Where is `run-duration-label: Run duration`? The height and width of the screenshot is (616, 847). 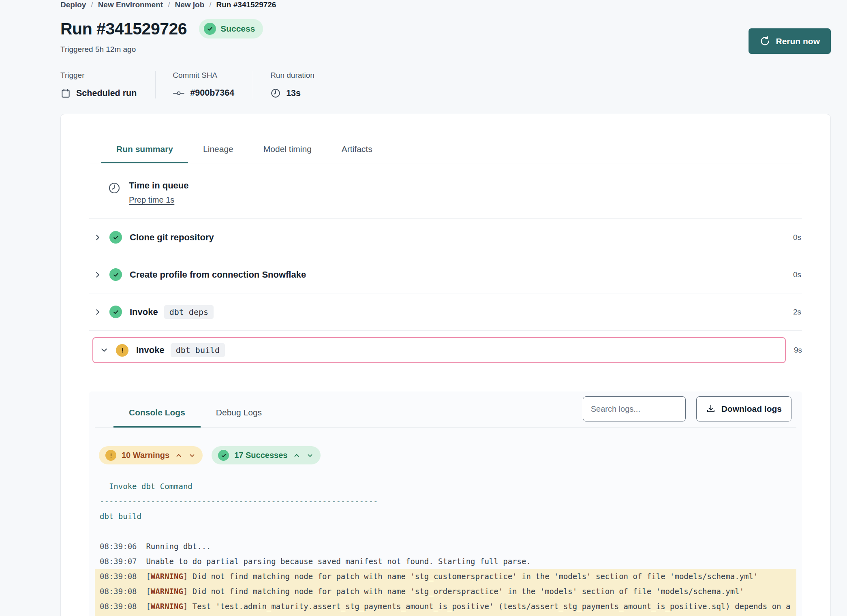
run-duration-label: Run duration is located at coordinates (293, 75).